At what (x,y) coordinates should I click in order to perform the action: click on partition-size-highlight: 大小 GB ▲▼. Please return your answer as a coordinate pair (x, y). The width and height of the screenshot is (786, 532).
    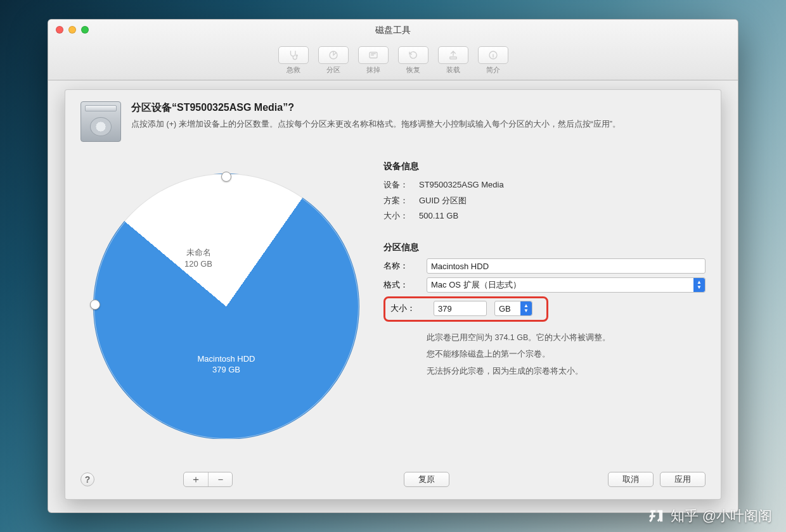
    Looking at the image, I should click on (466, 309).